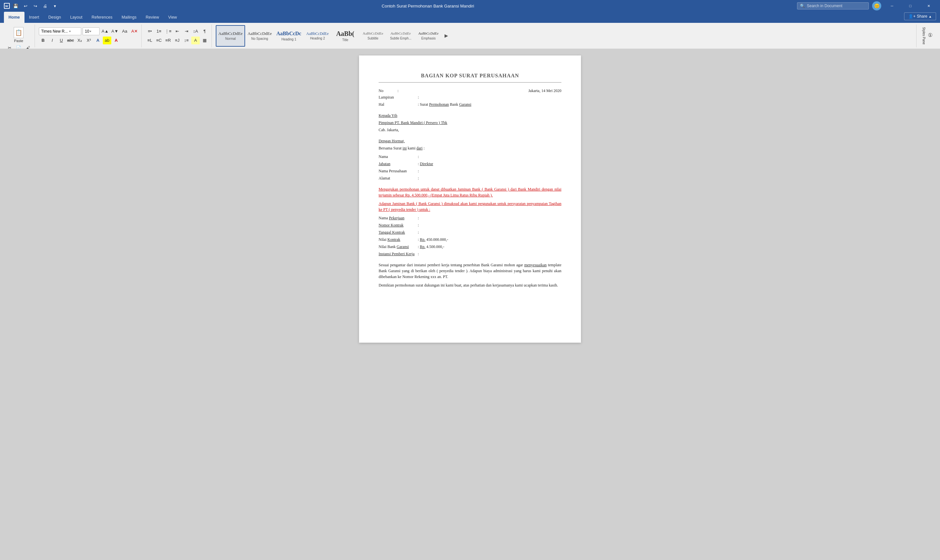  What do you see at coordinates (7, 6) in the screenshot?
I see `word-icon: W` at bounding box center [7, 6].